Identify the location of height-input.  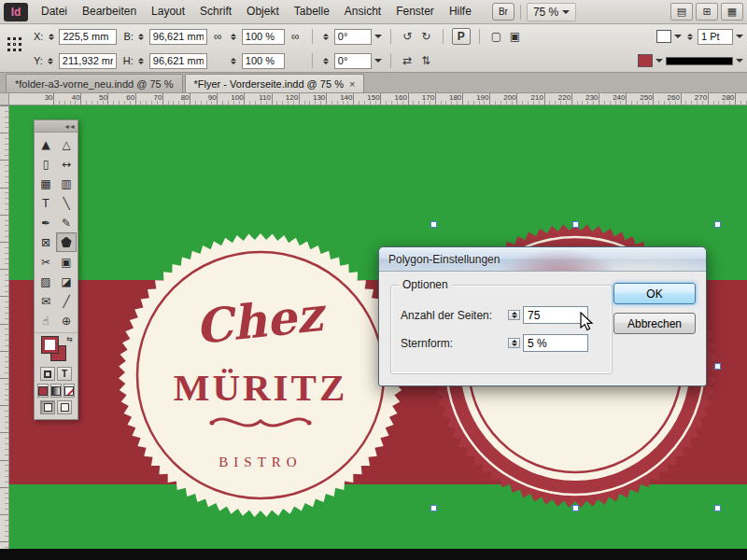
(178, 62).